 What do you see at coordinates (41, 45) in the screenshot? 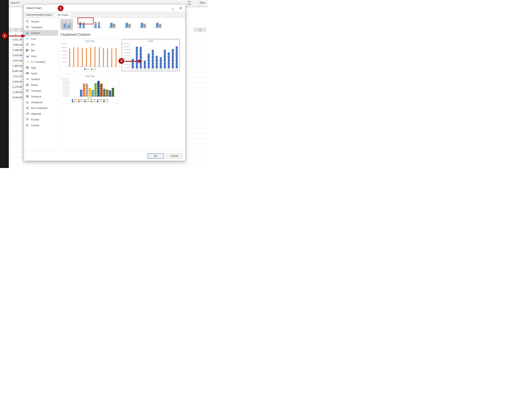
I see `sidebar-item-pie: Pie` at bounding box center [41, 45].